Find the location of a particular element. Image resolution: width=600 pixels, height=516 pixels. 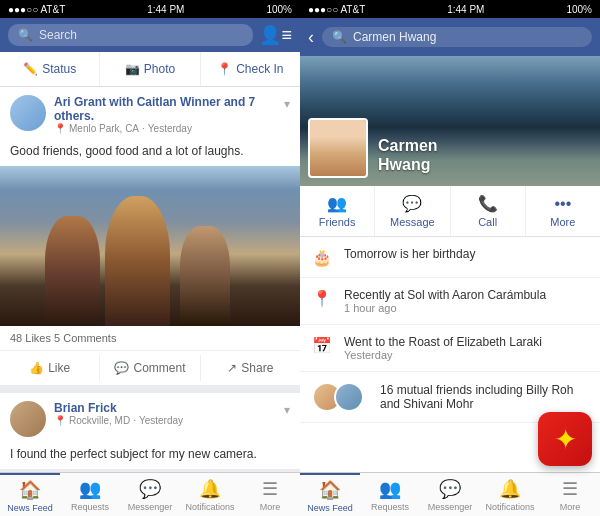

post-stats-1: 48 Likes 5 Comments is located at coordinates (150, 338).